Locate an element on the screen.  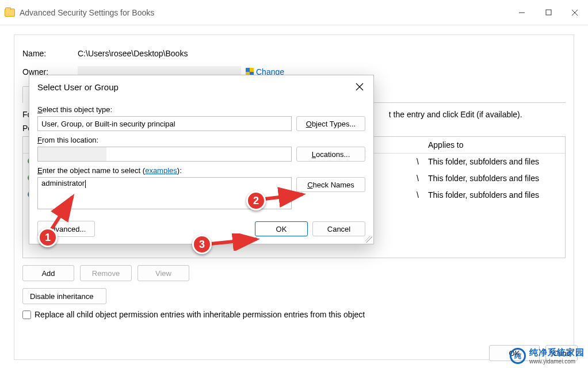
entry-buttons: Add Remove View is located at coordinates (294, 273).